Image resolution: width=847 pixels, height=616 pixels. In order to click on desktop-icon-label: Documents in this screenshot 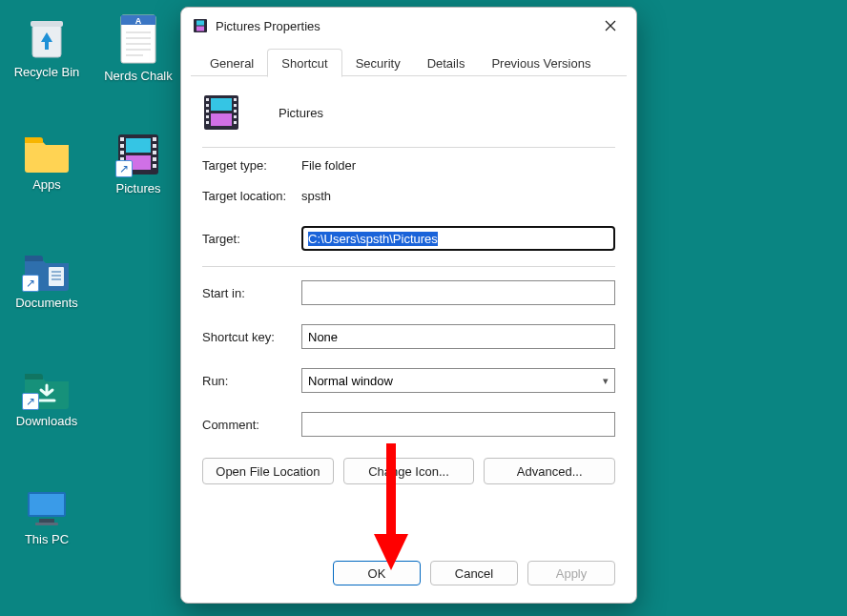, I will do `click(47, 303)`.